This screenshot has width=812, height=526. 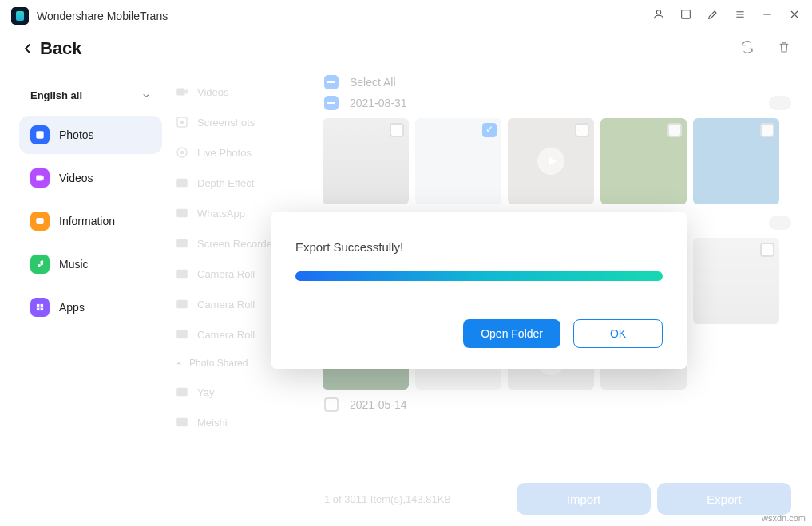 What do you see at coordinates (557, 161) in the screenshot?
I see `thumbnail-row` at bounding box center [557, 161].